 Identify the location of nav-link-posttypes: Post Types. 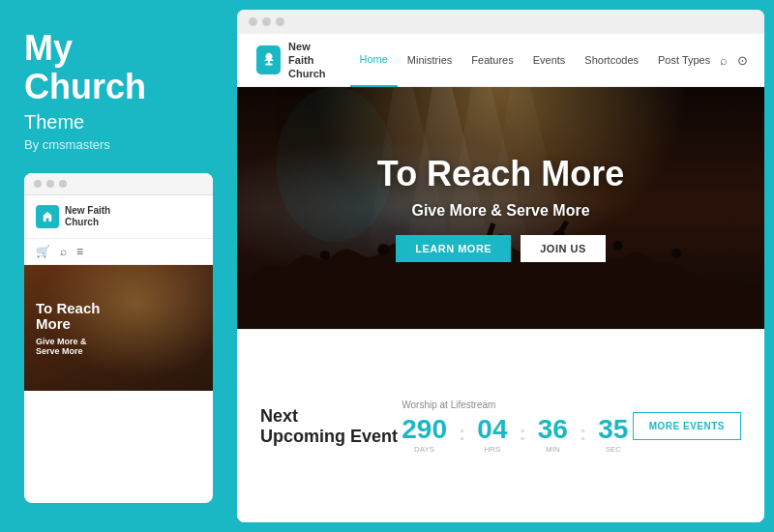
(684, 60).